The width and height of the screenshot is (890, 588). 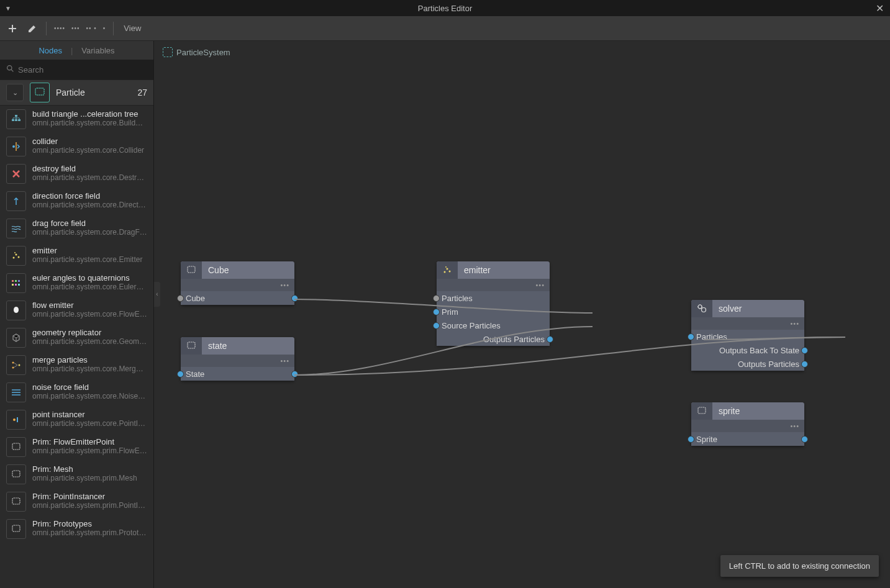 What do you see at coordinates (445, 8) in the screenshot?
I see `titlebar: ▼ Particles Editor ✕` at bounding box center [445, 8].